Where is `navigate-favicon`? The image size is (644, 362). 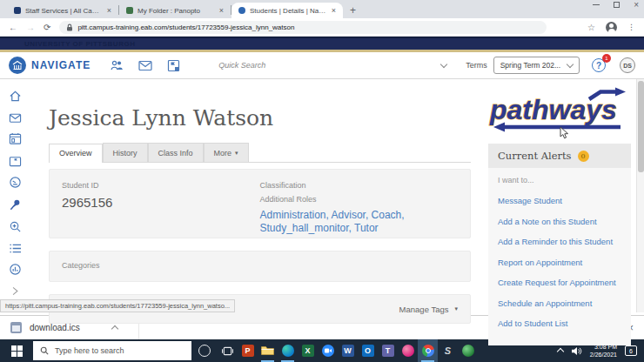 navigate-favicon is located at coordinates (242, 10).